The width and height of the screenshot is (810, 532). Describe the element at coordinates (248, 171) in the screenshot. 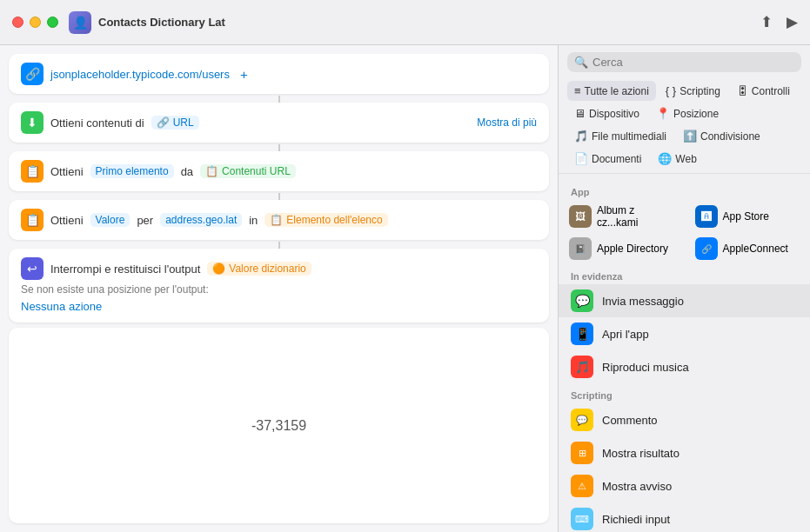

I see `contenuti-url-tag: 📋 Contenuti URL` at that location.